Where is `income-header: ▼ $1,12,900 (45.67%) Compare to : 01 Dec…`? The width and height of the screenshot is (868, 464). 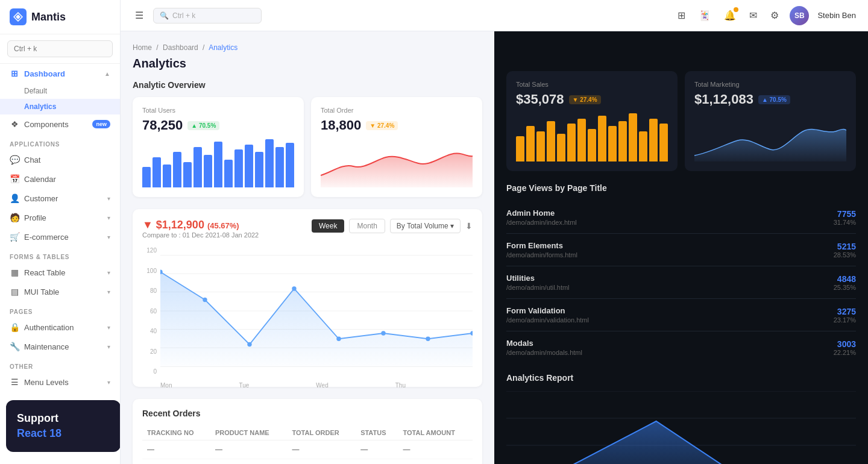 income-header: ▼ $1,12,900 (45.67%) Compare to : 01 Dec… is located at coordinates (307, 229).